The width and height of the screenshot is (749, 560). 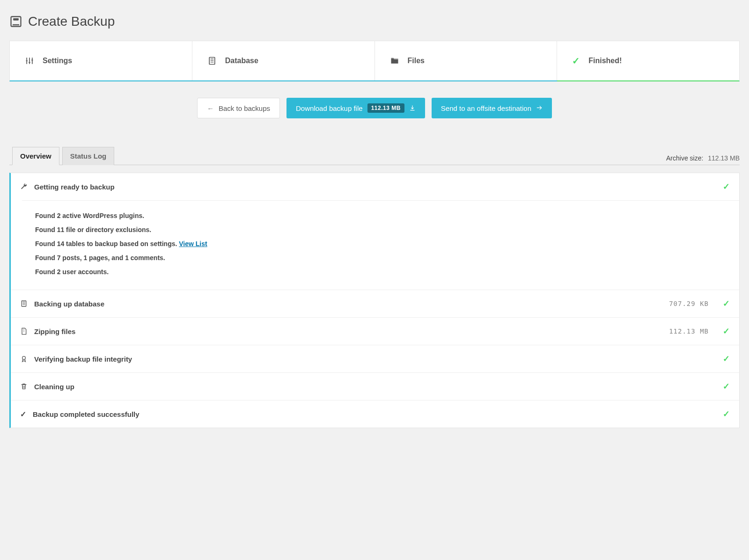 What do you see at coordinates (689, 304) in the screenshot?
I see `step-db-size: 707.29 KB` at bounding box center [689, 304].